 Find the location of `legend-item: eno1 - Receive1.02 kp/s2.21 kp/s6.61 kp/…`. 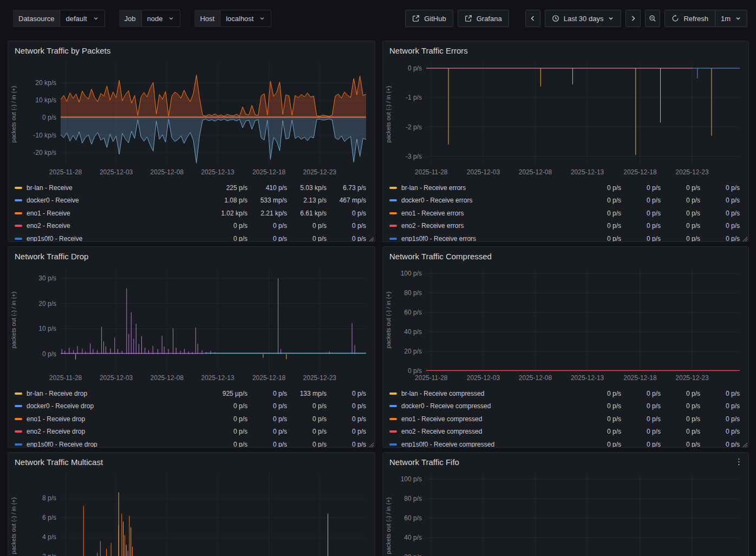

legend-item: eno1 - Receive1.02 kp/s2.21 kp/s6.61 kp/… is located at coordinates (191, 213).